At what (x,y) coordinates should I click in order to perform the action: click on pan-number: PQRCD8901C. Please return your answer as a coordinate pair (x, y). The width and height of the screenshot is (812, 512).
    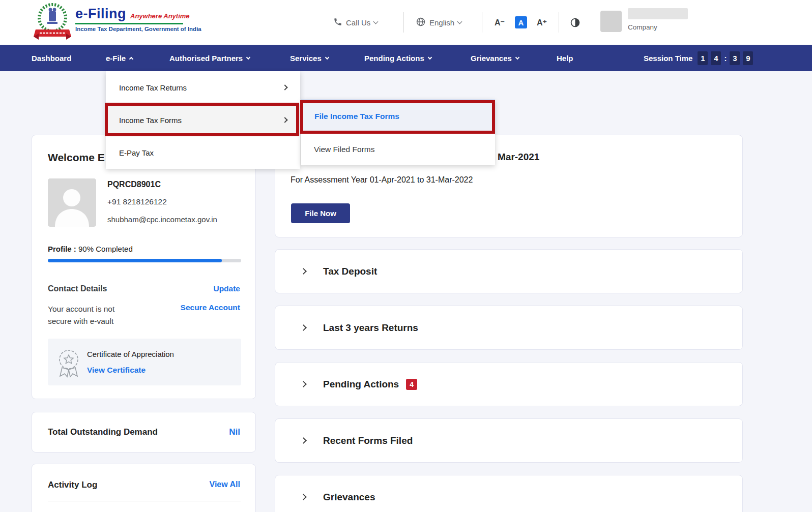
    Looking at the image, I should click on (134, 185).